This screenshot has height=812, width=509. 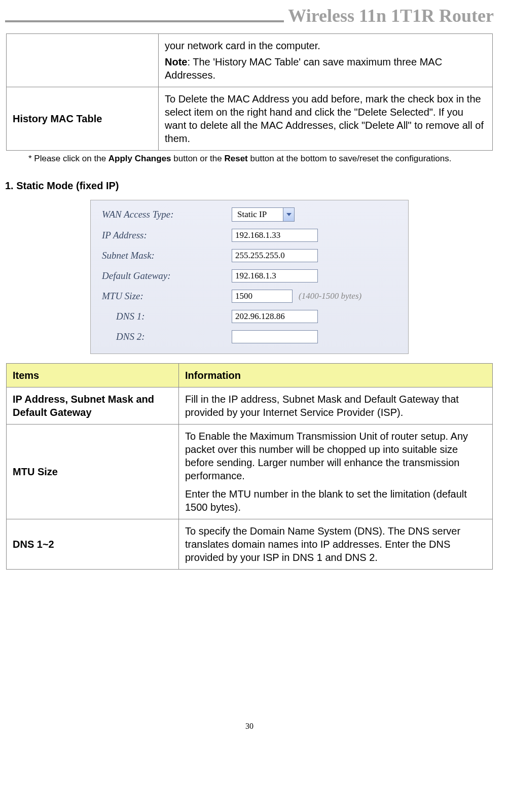 What do you see at coordinates (176, 62) in the screenshot?
I see `note-label: Note` at bounding box center [176, 62].